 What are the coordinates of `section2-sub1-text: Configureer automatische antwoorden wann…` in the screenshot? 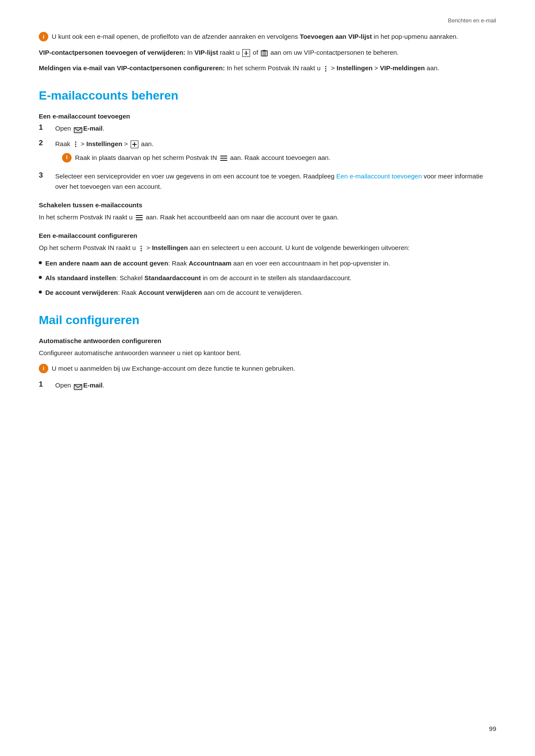 It's located at (140, 353).